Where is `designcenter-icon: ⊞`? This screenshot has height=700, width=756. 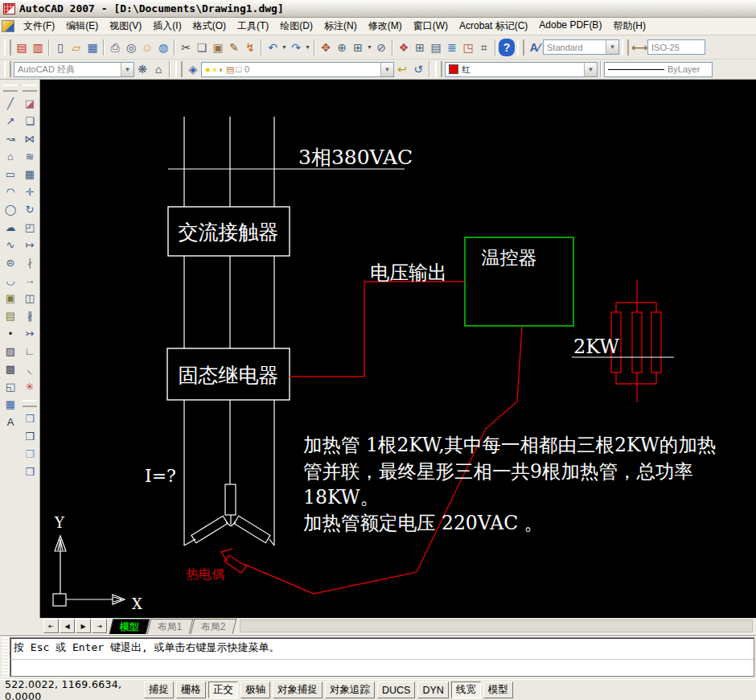 designcenter-icon: ⊞ is located at coordinates (420, 47).